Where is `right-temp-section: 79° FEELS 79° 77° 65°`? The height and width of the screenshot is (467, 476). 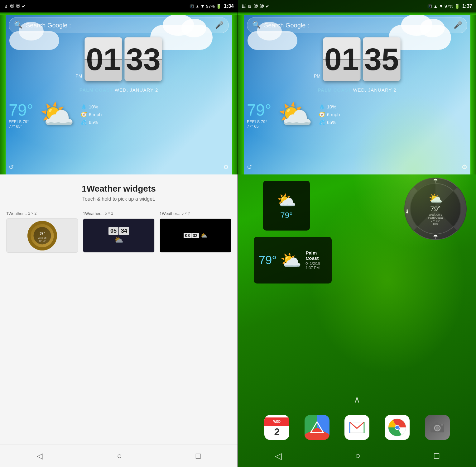 right-temp-section: 79° FEELS 79° 77° 65° is located at coordinates (259, 115).